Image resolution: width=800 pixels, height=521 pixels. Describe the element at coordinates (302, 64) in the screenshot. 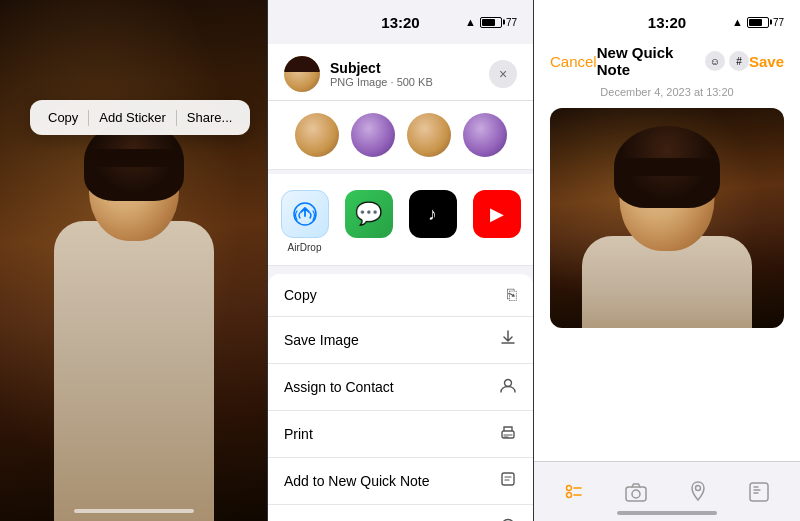

I see `avatar-hair` at that location.